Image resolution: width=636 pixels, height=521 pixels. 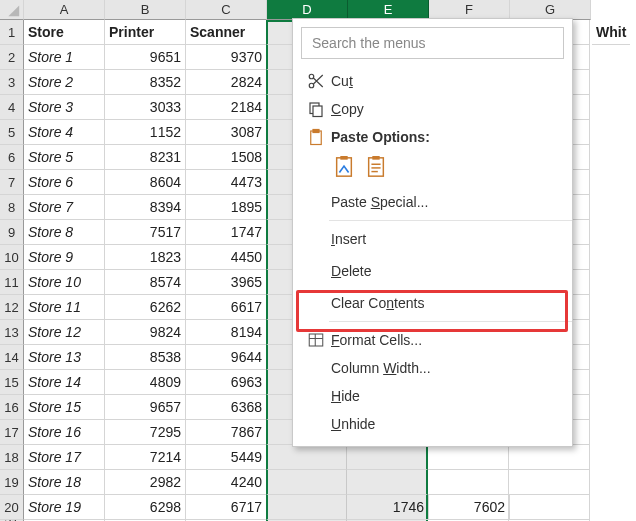 What do you see at coordinates (64, 132) in the screenshot?
I see `cell: Store 4` at bounding box center [64, 132].